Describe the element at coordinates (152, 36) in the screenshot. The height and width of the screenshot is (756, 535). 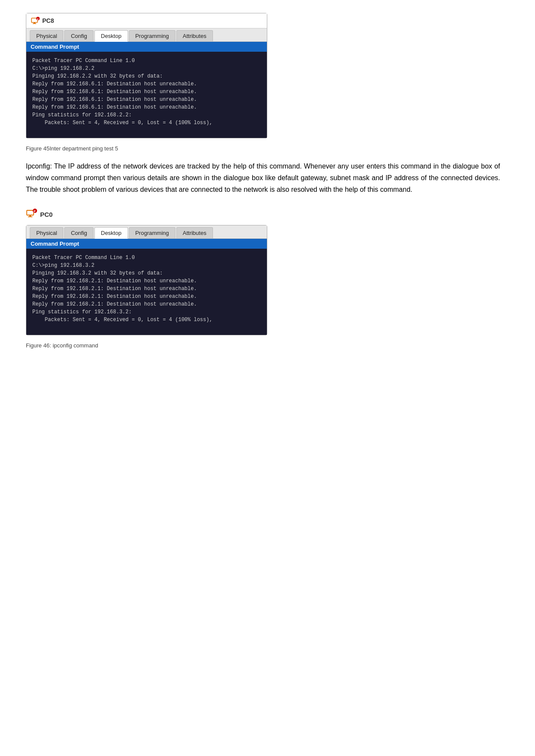
I see `tab-programming-pc8: Programming` at that location.